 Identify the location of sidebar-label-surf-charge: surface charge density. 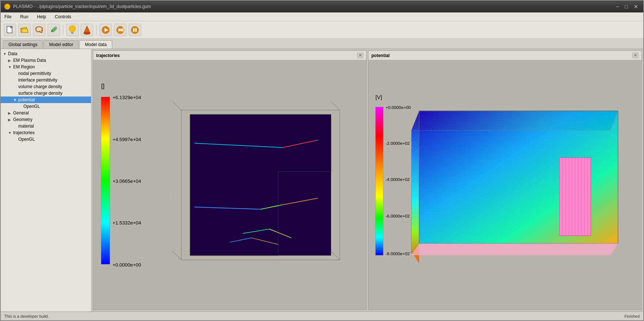
(40, 93).